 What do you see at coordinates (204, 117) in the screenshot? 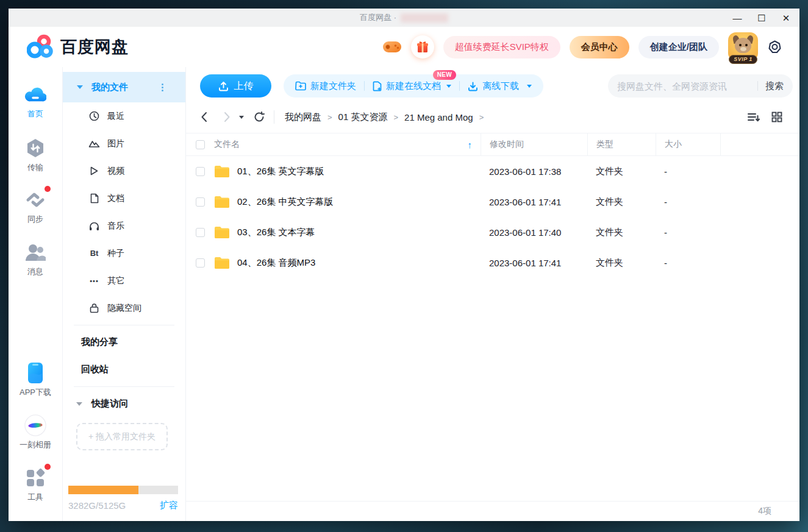
I see `back-button` at bounding box center [204, 117].